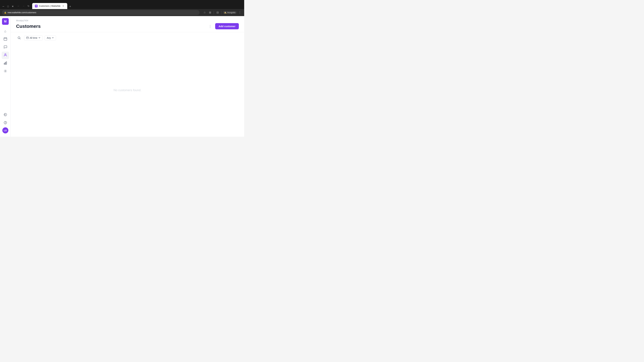 The width and height of the screenshot is (644, 362). I want to click on sidebar-item-lightning, so click(6, 115).